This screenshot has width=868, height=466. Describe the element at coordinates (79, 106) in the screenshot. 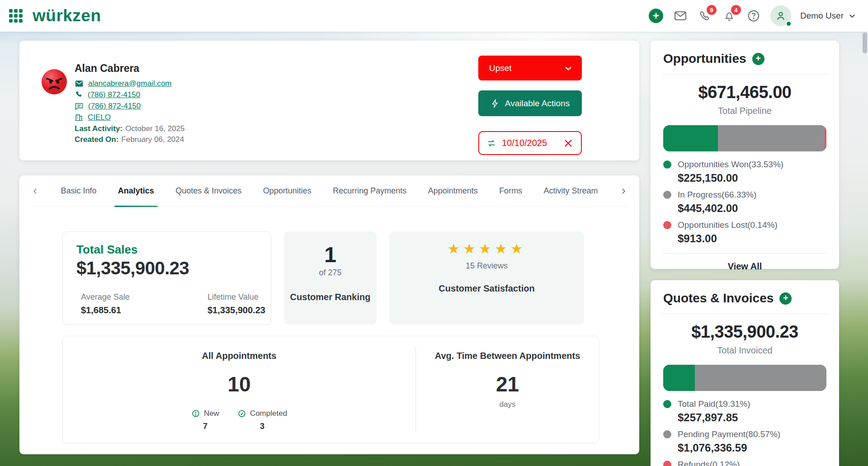

I see `sms-icon` at that location.